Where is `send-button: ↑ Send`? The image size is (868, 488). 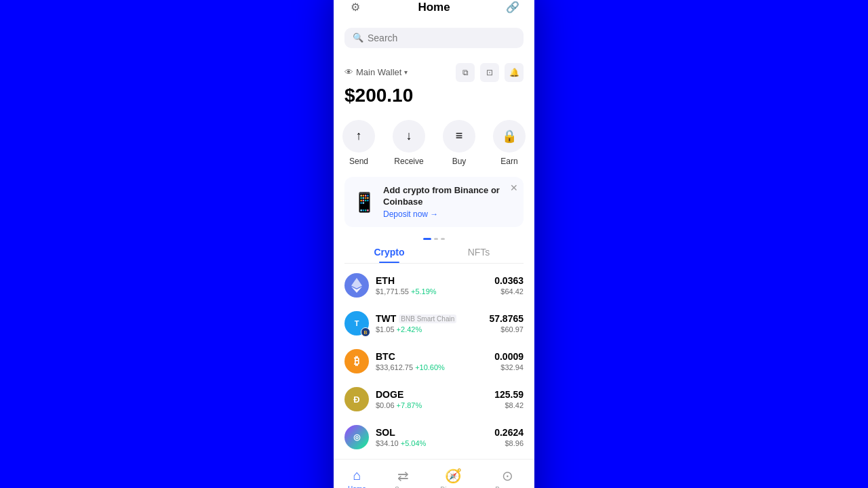 send-button: ↑ Send is located at coordinates (359, 143).